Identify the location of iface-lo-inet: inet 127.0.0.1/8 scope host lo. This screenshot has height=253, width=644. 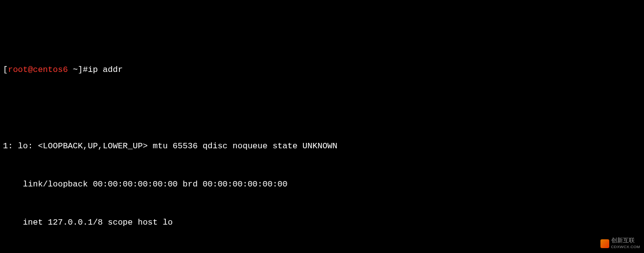
(322, 223).